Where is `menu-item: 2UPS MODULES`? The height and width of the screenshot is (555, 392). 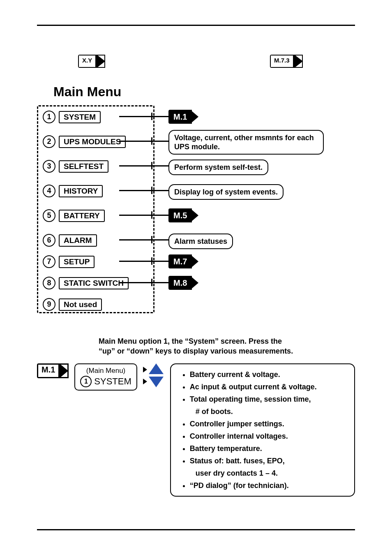 menu-item: 2UPS MODULES is located at coordinates (84, 141).